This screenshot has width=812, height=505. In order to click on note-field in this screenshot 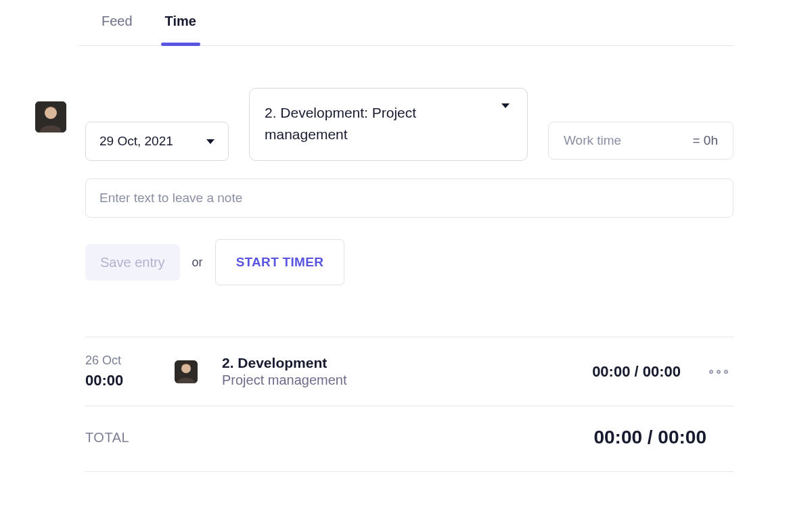, I will do `click(409, 198)`.